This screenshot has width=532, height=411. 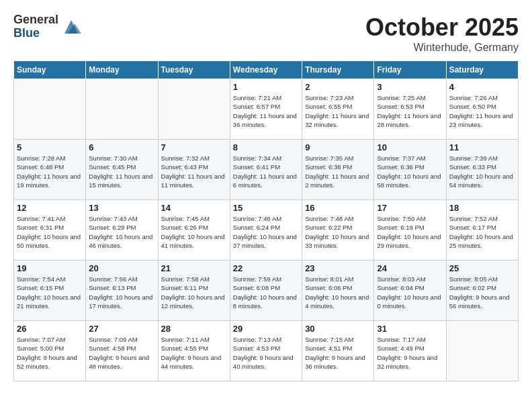 I want to click on calendar-cell: 13Sunrise: 7:43 AM Sunset: 6:29 PM Dayli…, so click(x=122, y=230).